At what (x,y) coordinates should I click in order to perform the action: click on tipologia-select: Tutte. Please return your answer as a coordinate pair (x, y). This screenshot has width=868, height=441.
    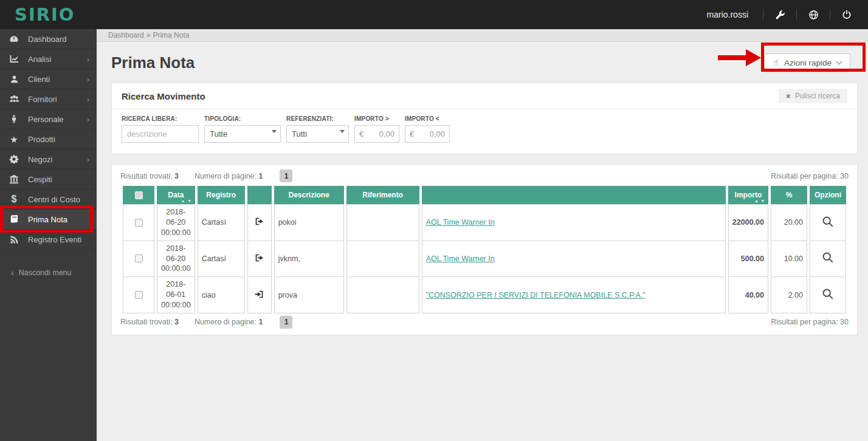
    Looking at the image, I should click on (243, 134).